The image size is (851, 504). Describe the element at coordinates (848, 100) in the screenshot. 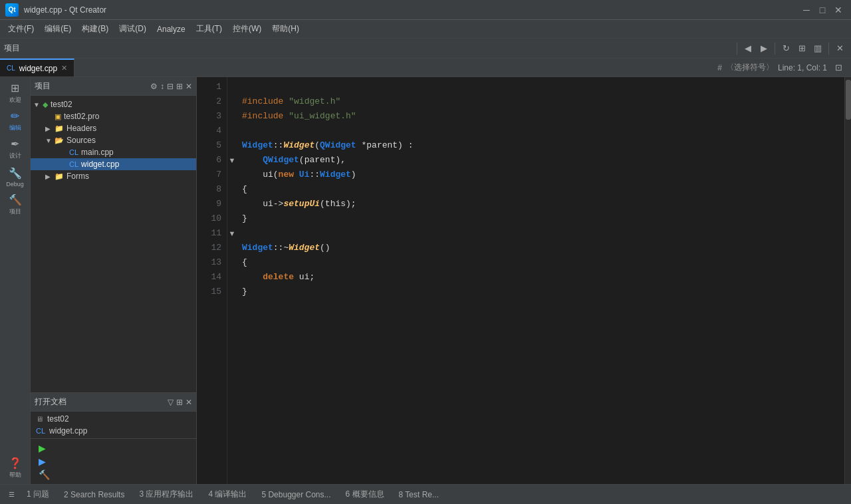

I see `scrollbar-thumb` at that location.